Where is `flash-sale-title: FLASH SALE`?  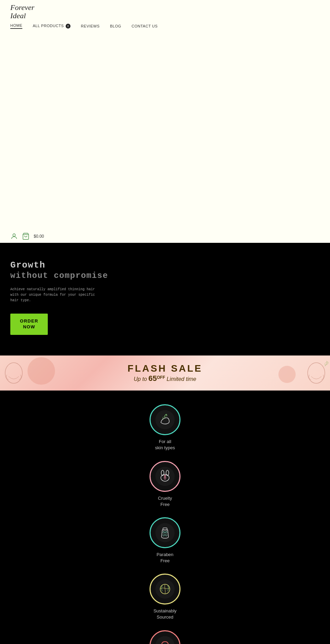
flash-sale-title: FLASH SALE is located at coordinates (165, 369).